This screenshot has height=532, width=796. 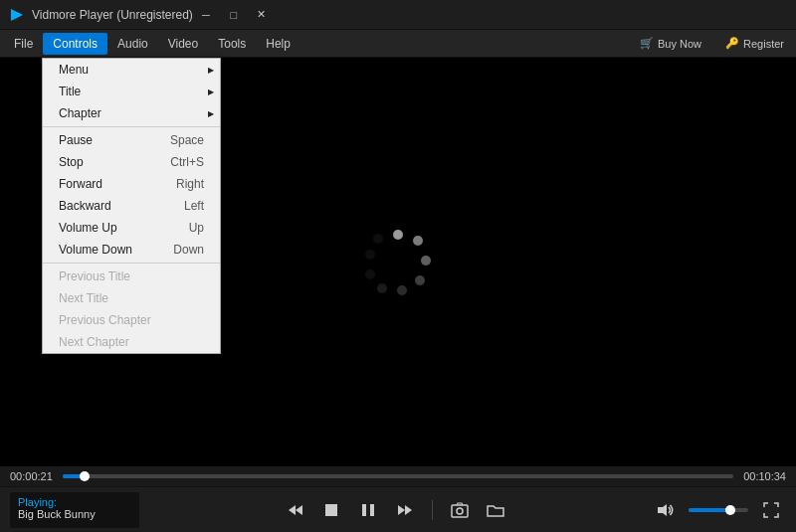 What do you see at coordinates (730, 510) in the screenshot?
I see `volume-thumb` at bounding box center [730, 510].